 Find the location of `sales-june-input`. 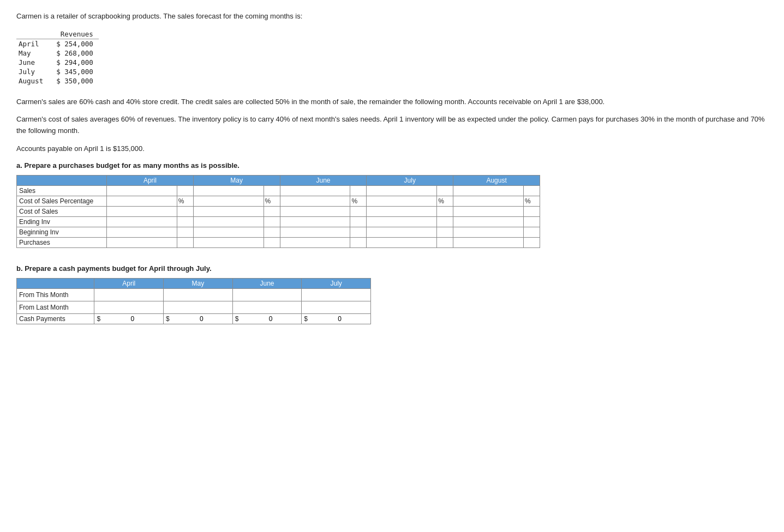

sales-june-input is located at coordinates (315, 191).